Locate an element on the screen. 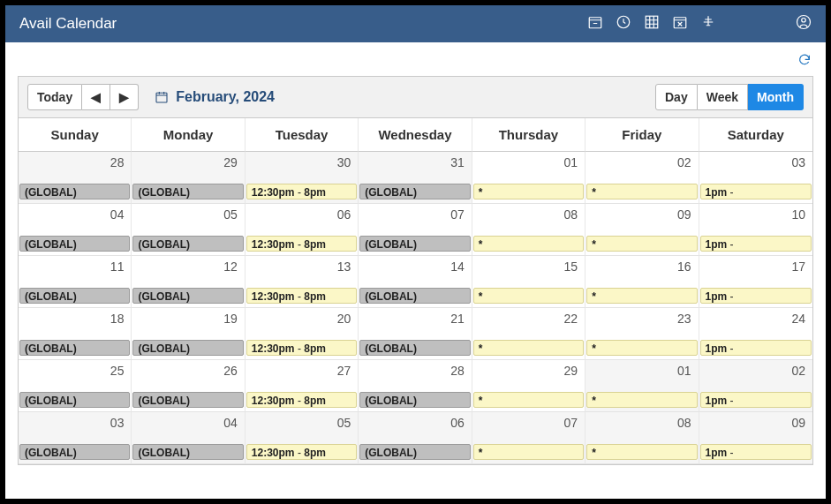  grid-icon is located at coordinates (652, 24).